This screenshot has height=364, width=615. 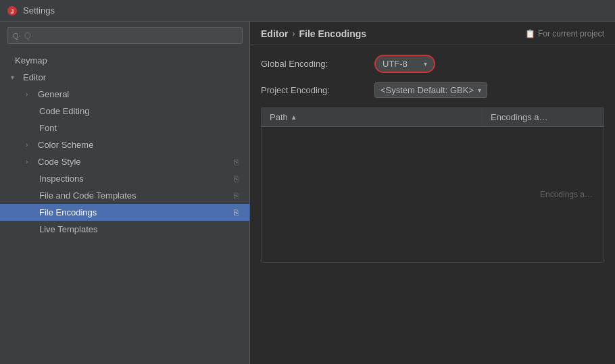 What do you see at coordinates (12, 11) in the screenshot?
I see `svg-text: J` at bounding box center [12, 11].